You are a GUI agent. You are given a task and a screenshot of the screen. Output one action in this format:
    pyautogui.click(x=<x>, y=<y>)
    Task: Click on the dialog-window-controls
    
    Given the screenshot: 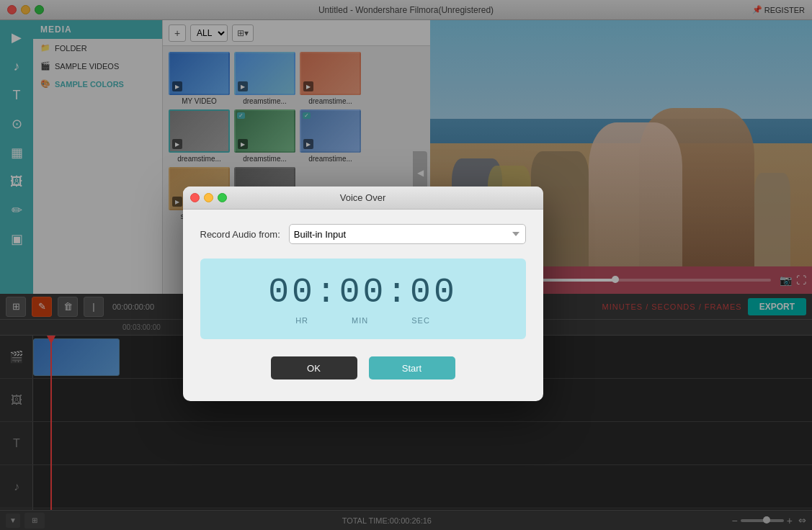 What is the action you would take?
    pyautogui.click(x=209, y=197)
    